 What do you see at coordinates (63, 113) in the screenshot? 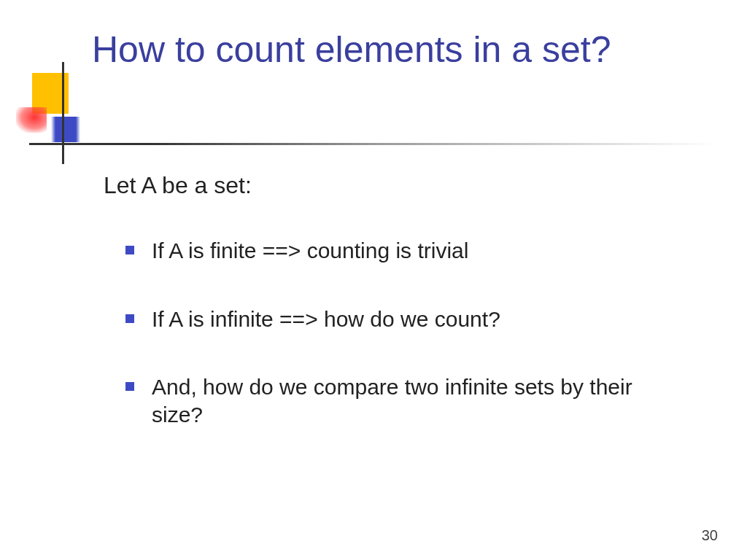
I see `decor-vertical-line` at bounding box center [63, 113].